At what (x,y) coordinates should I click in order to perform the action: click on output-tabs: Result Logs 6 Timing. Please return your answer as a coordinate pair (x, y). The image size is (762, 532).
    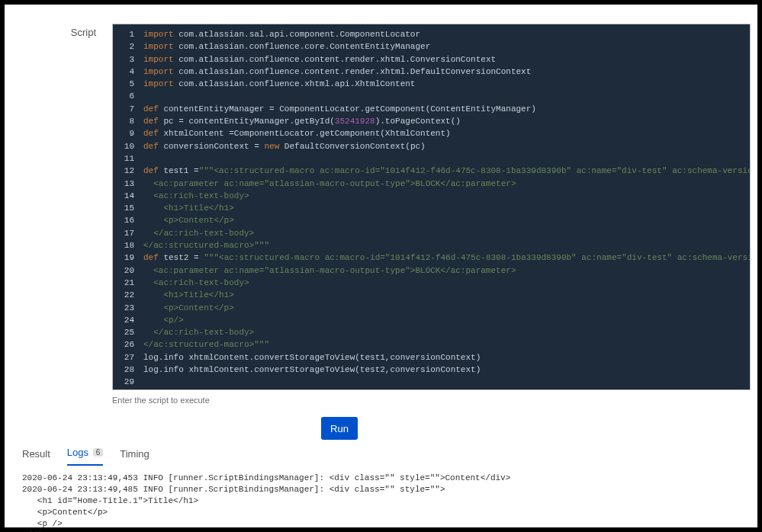
    Looking at the image, I should click on (85, 456).